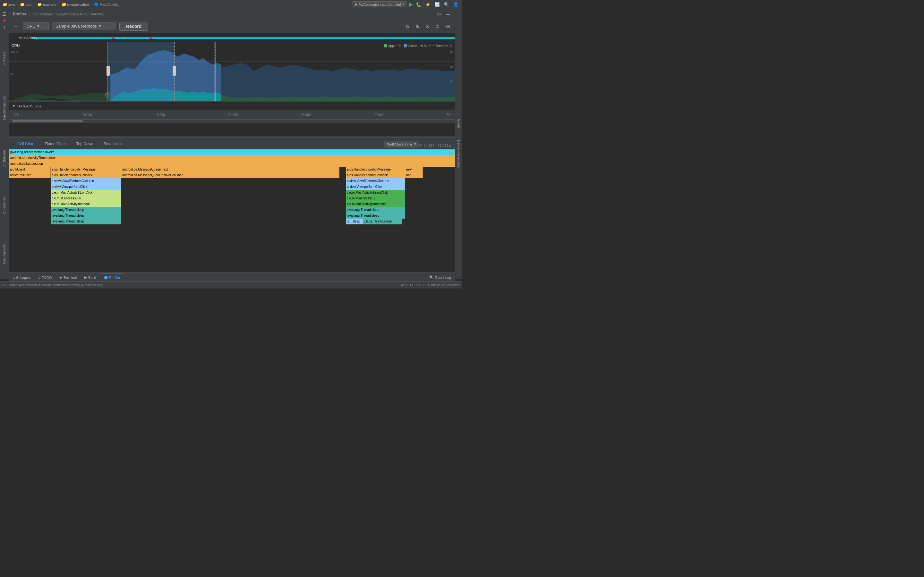 The width and height of the screenshot is (924, 577). I want to click on sidebar-tab-structure: Z: Structure, so click(4, 158).